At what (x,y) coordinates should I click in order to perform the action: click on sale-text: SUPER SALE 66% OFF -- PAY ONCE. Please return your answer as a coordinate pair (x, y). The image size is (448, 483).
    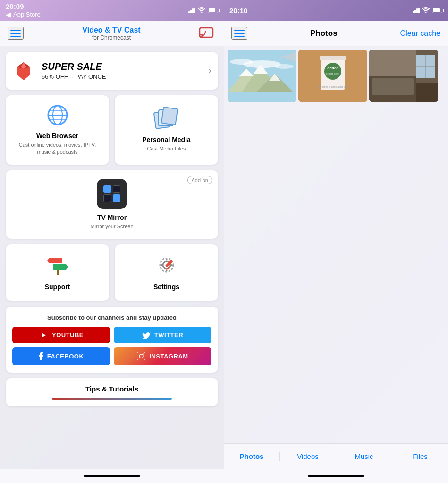
    Looking at the image, I should click on (123, 71).